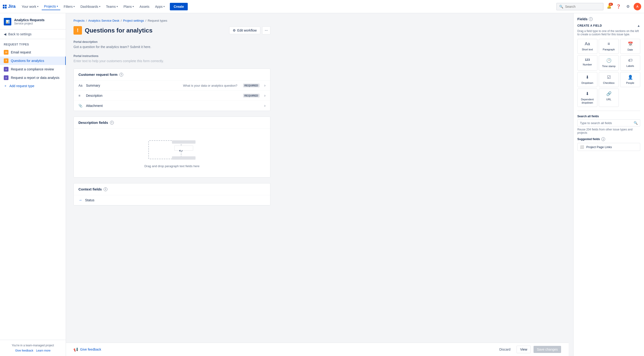  I want to click on nav-items: Your work ▾ Projects ▾ Filters ▾ Dashboa…, so click(288, 6).